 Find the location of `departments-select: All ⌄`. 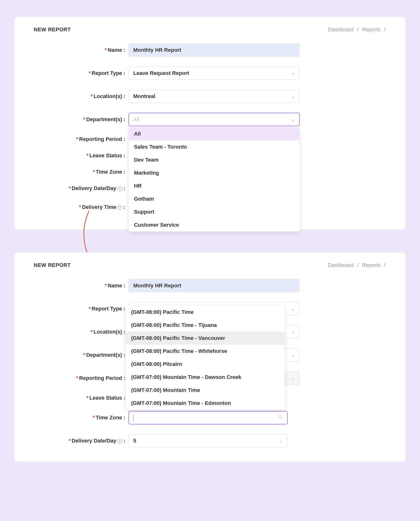

departments-select: All ⌄ is located at coordinates (214, 119).